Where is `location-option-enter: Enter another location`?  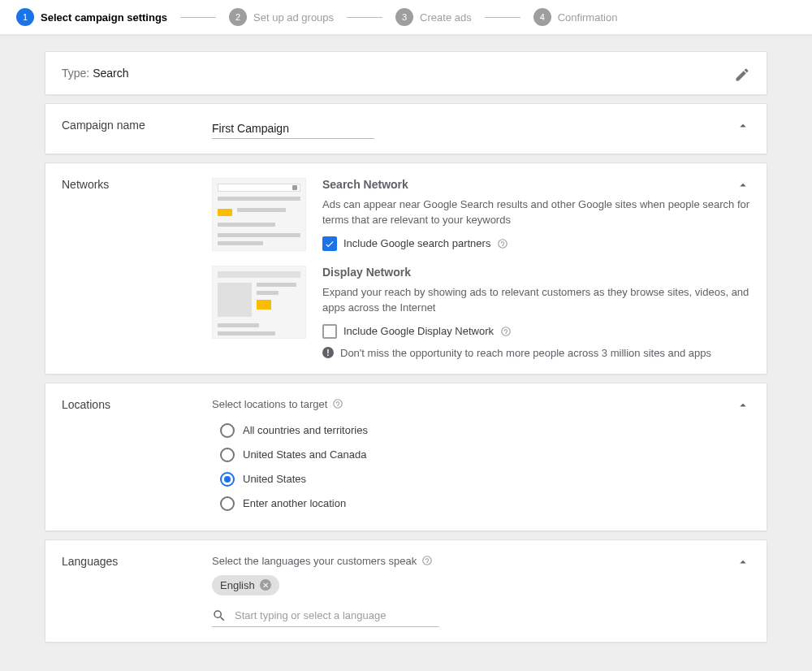 location-option-enter: Enter another location is located at coordinates (481, 504).